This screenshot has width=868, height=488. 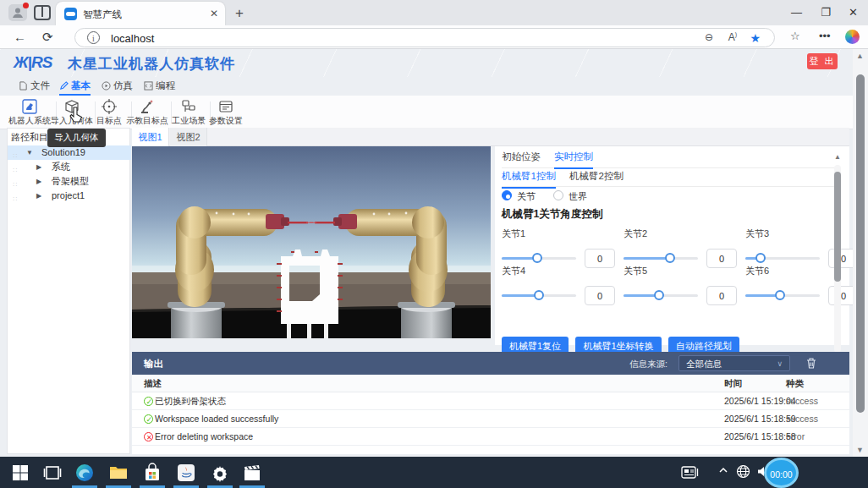 What do you see at coordinates (69, 152) in the screenshot?
I see `tree-item-solution: :: ▼ Solution19` at bounding box center [69, 152].